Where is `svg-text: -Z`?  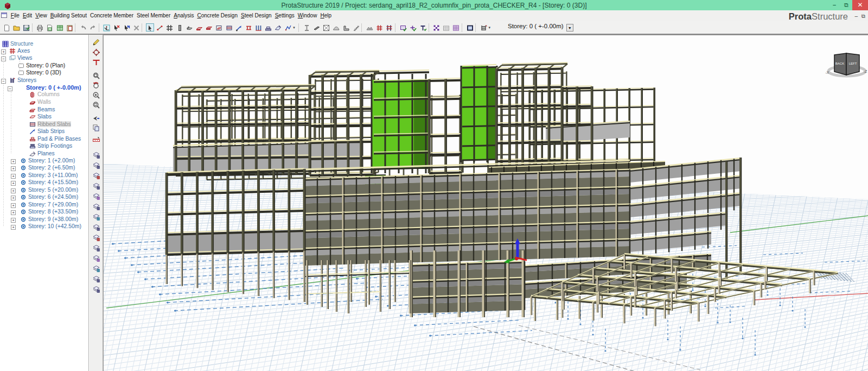
svg-text: -Z is located at coordinates (866, 72).